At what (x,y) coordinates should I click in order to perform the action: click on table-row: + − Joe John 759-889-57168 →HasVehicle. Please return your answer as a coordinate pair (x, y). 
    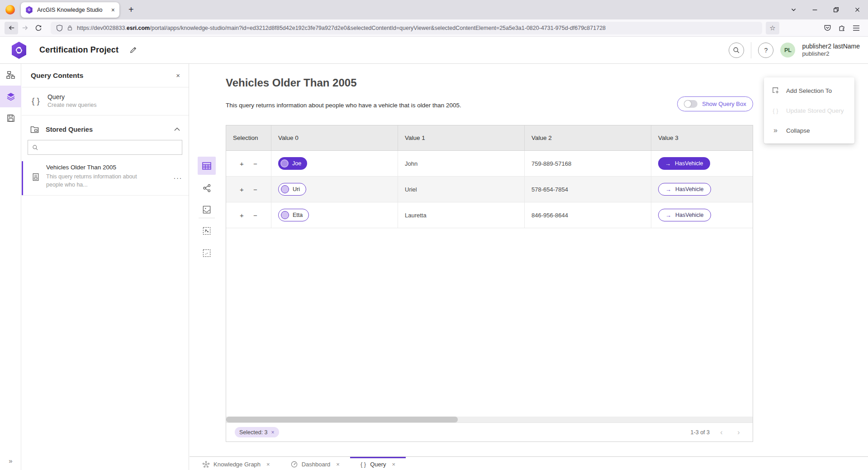
    Looking at the image, I should click on (489, 164).